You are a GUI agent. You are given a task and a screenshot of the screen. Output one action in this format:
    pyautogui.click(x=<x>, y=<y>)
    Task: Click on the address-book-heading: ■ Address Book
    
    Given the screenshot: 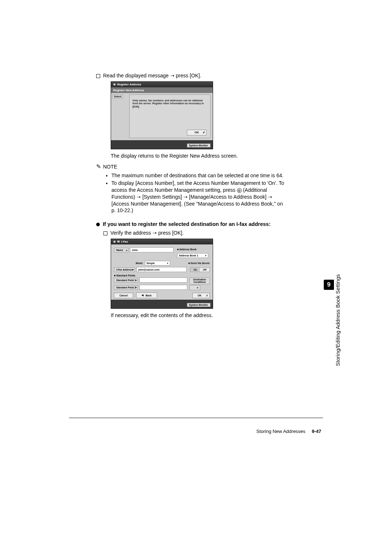 What is the action you would take?
    pyautogui.click(x=193, y=249)
    